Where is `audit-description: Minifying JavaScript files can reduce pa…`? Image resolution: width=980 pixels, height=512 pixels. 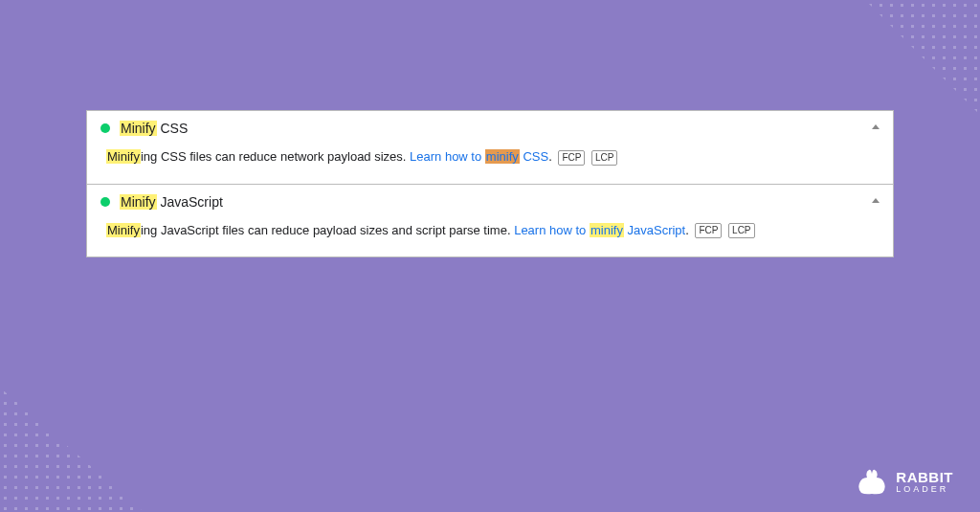
audit-description: Minifying JavaScript files can reduce pa… is located at coordinates (490, 237).